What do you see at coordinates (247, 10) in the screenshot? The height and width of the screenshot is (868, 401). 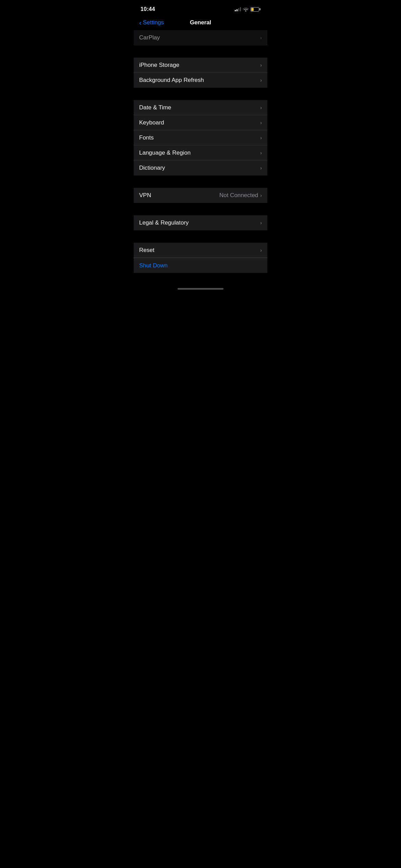 I see `status-icons` at bounding box center [247, 10].